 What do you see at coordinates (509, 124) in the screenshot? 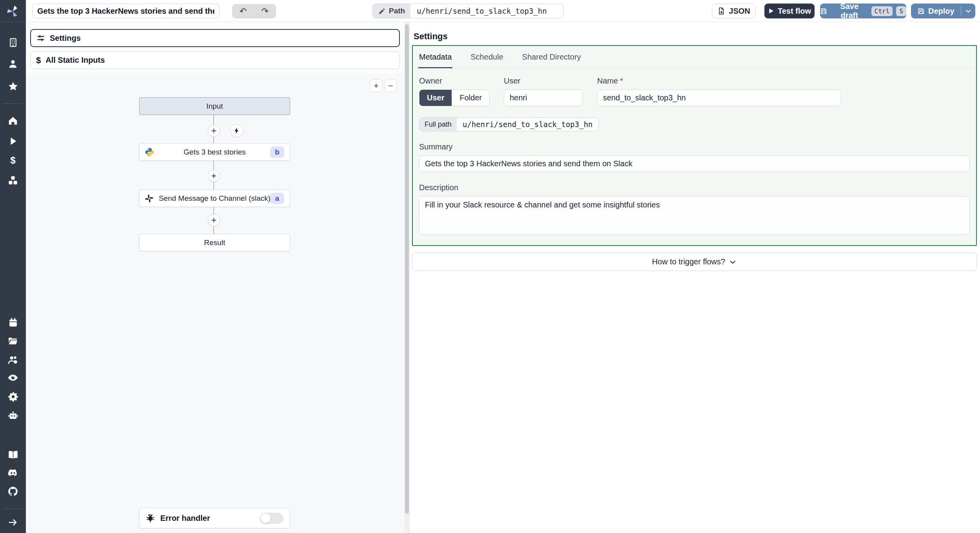
I see `full-path-chip: Full path u/henri/send_to_slack_top3_hn` at bounding box center [509, 124].